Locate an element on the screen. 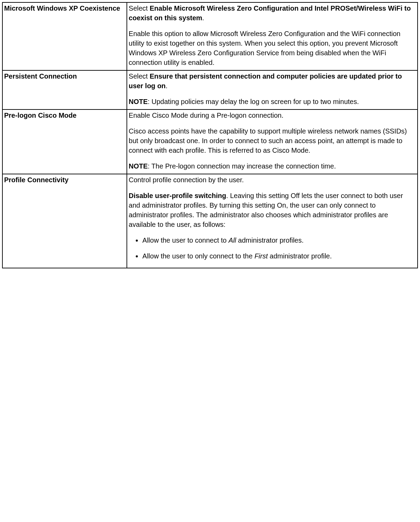 The height and width of the screenshot is (522, 420). body-bold: Disable user-profile switching is located at coordinates (178, 196).